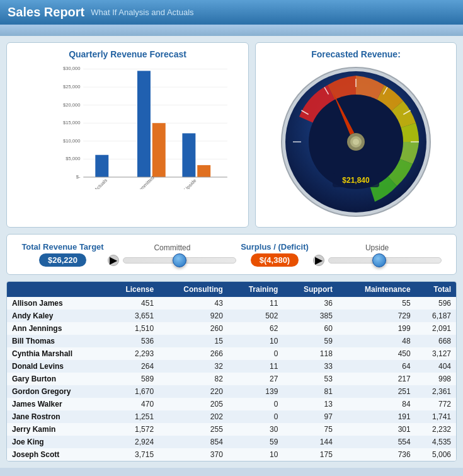  What do you see at coordinates (232, 341) in the screenshot?
I see `table-row: Bill Thomas53615105948668` at bounding box center [232, 341].